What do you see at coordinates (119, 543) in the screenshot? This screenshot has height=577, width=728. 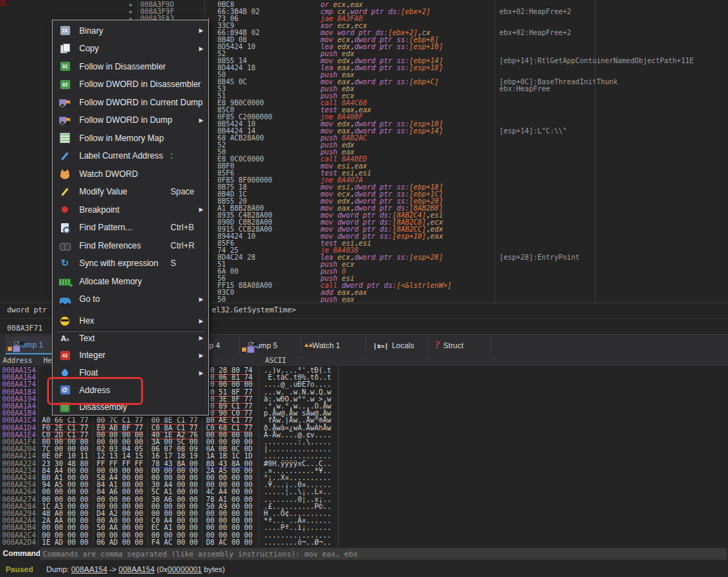 I see `dump-hex-group: 06 AD 00 00` at bounding box center [119, 543].